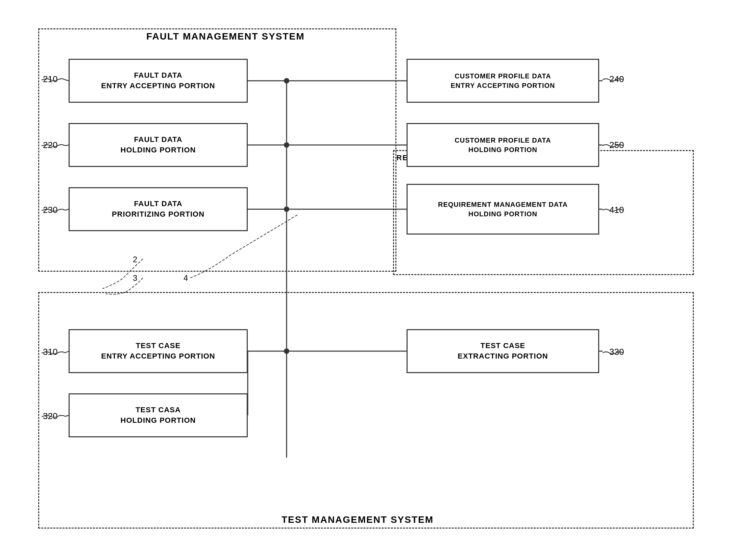  What do you see at coordinates (226, 36) in the screenshot?
I see `fault-system-title: FAULT MANAGEMENT SYSTEM` at bounding box center [226, 36].